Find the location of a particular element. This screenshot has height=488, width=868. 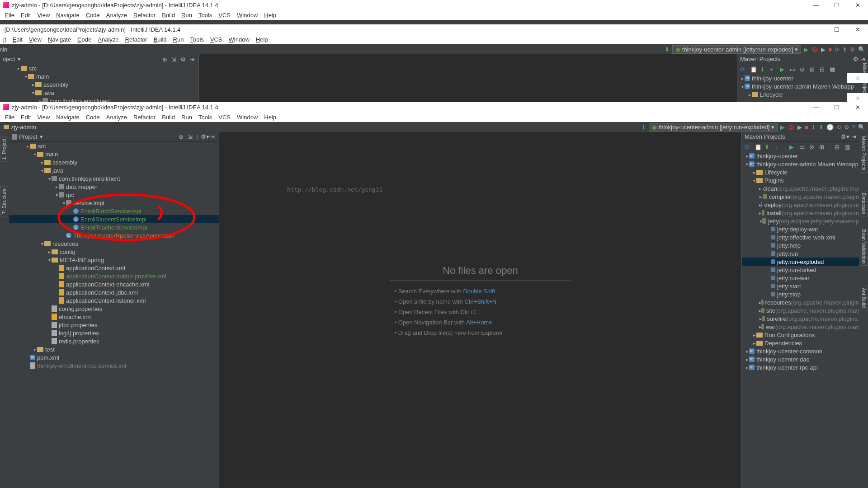

menu-vcs: VCS is located at coordinates (224, 117).